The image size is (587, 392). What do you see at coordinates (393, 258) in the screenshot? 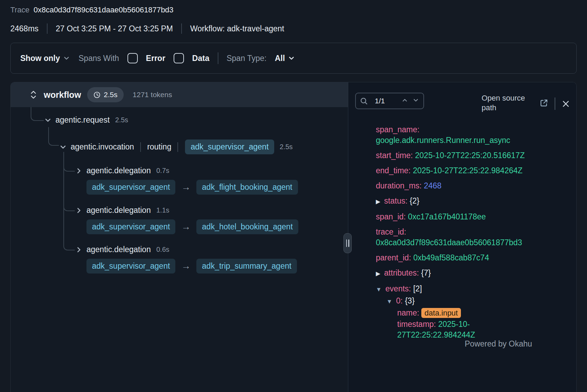
I see `field-key: parent_id:` at bounding box center [393, 258].